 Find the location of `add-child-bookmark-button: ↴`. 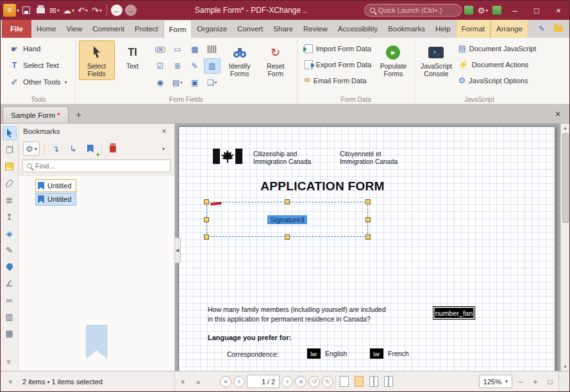

add-child-bookmark-button: ↴ is located at coordinates (56, 149).